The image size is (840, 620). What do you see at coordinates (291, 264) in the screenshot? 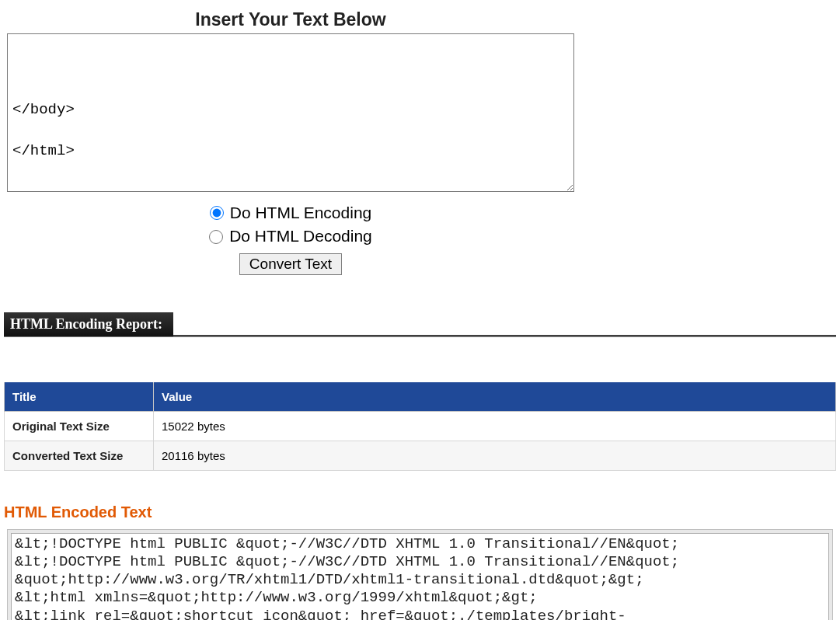
I see `convert-button: Convert Text` at bounding box center [291, 264].